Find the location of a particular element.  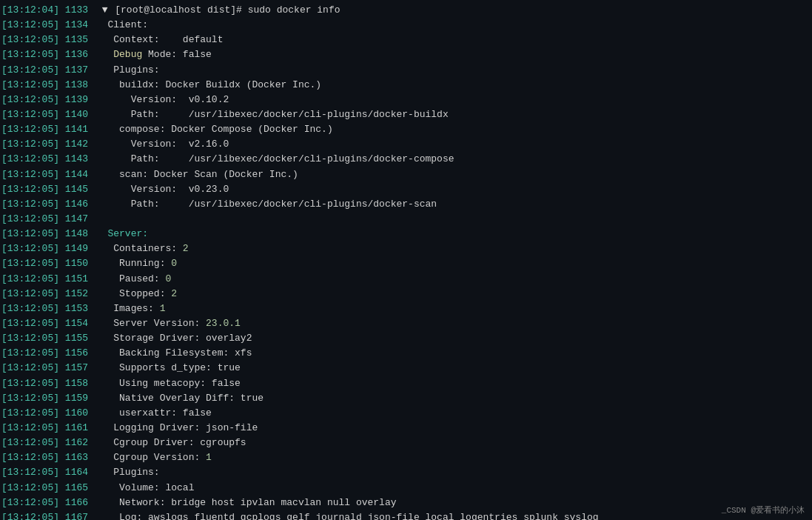

terminal-line: [13:12:05] 1151 Paused: 0 is located at coordinates (406, 279).